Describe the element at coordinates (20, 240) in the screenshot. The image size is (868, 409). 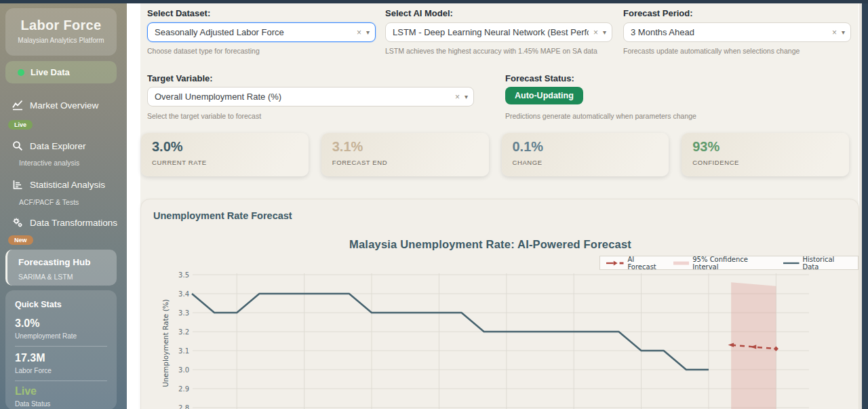
I see `new-badge: New` at that location.